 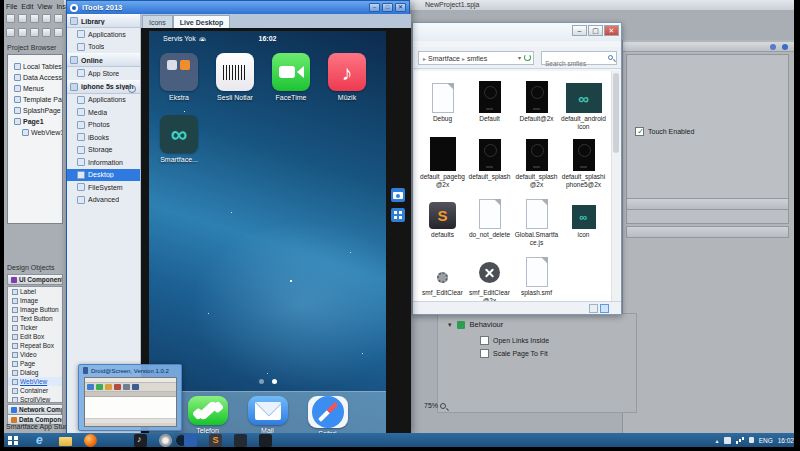 I want to click on file-tile: splash.smf, so click(x=536, y=278).